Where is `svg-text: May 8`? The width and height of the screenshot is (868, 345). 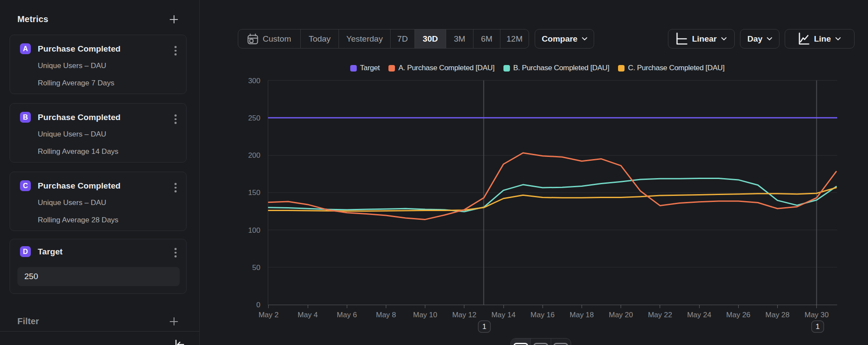 svg-text: May 8 is located at coordinates (386, 315).